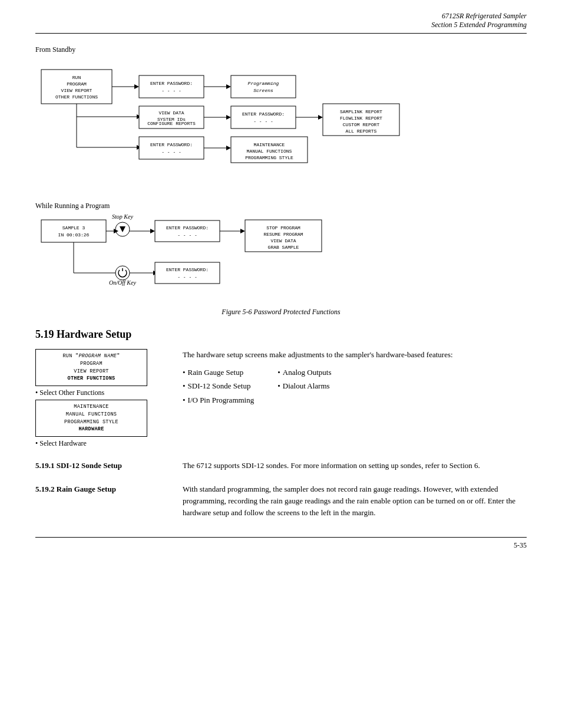 This screenshot has height=728, width=562. What do you see at coordinates (304, 386) in the screenshot?
I see `feature-dialout: Dialout Alarms` at bounding box center [304, 386].